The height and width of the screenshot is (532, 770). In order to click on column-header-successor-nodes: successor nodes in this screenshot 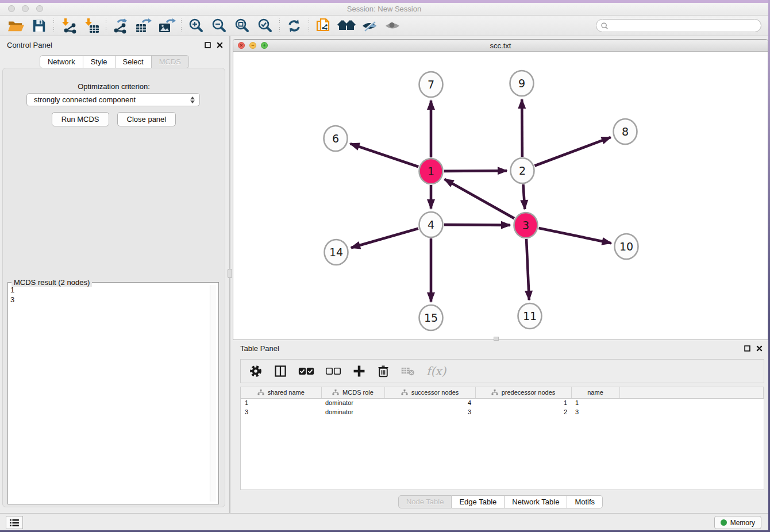, I will do `click(430, 393)`.